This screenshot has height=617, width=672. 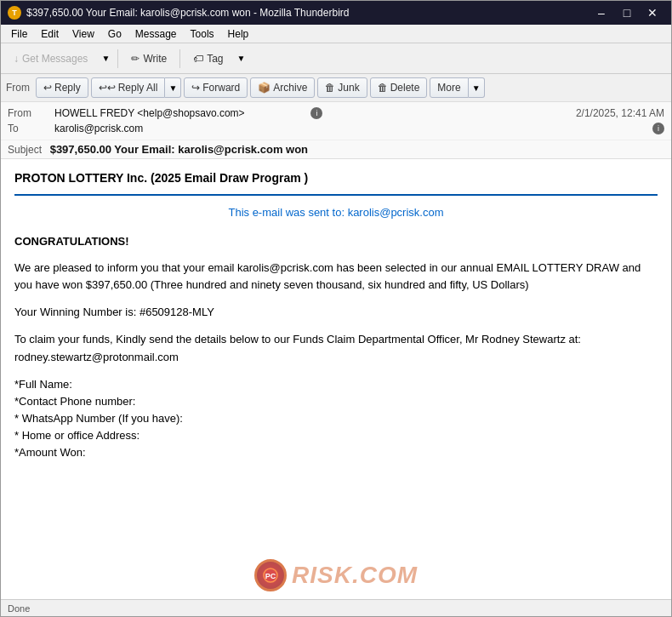 What do you see at coordinates (208, 59) in the screenshot?
I see `tag-button: 🏷 Tag` at bounding box center [208, 59].